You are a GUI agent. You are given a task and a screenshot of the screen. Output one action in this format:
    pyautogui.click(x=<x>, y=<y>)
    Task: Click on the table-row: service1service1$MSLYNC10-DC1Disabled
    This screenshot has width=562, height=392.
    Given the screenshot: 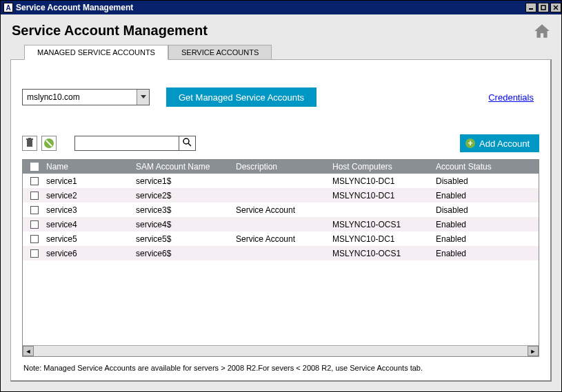 What is the action you would take?
    pyautogui.click(x=281, y=180)
    